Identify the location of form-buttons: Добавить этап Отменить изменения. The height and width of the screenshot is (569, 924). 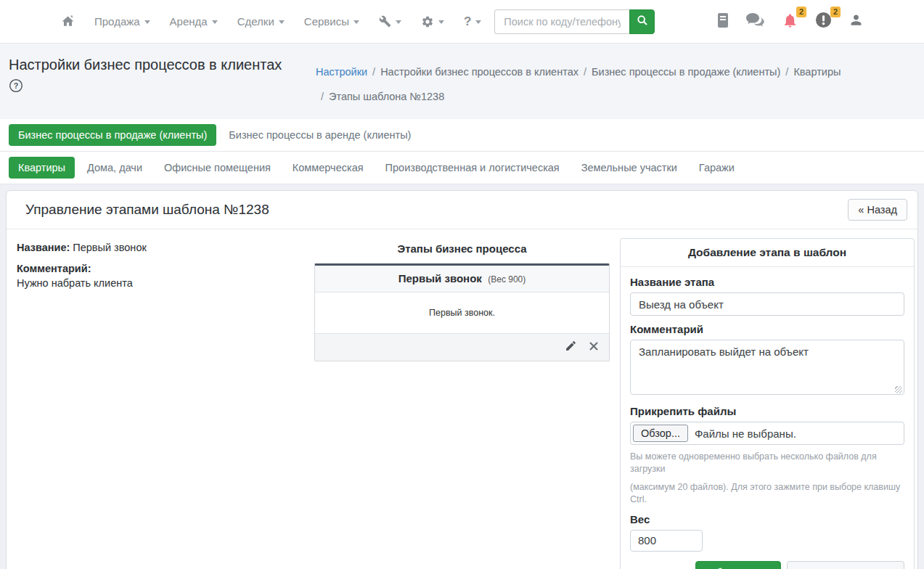
(767, 565).